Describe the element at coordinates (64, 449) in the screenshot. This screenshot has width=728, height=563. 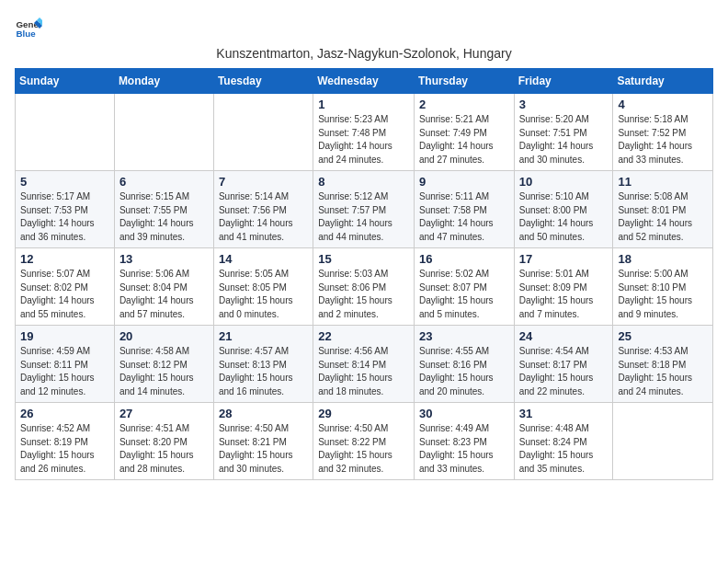
I see `day-info: Sunrise: 4:52 AM Sunset: 8:19 PM Dayligh…` at that location.